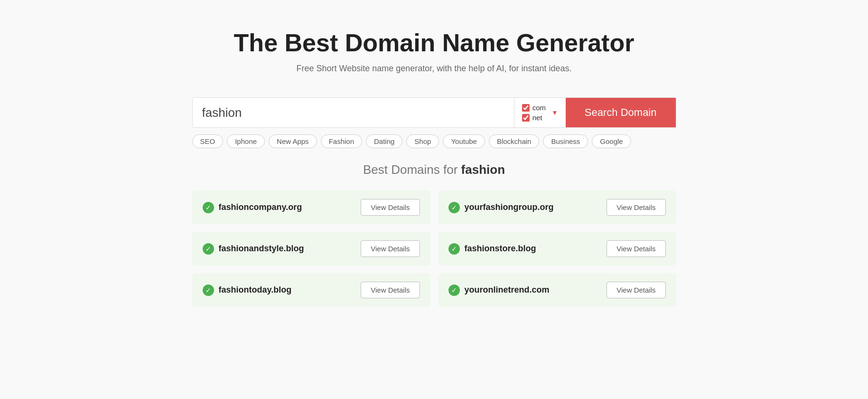 Image resolution: width=868 pixels, height=399 pixels. Describe the element at coordinates (434, 68) in the screenshot. I see `page-subtitle: Free Short Website name generator, with …` at that location.